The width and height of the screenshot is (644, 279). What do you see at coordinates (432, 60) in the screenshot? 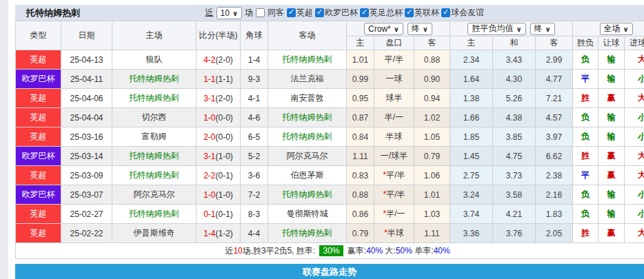
I see `ah-away-odds: 0.88` at bounding box center [432, 60].